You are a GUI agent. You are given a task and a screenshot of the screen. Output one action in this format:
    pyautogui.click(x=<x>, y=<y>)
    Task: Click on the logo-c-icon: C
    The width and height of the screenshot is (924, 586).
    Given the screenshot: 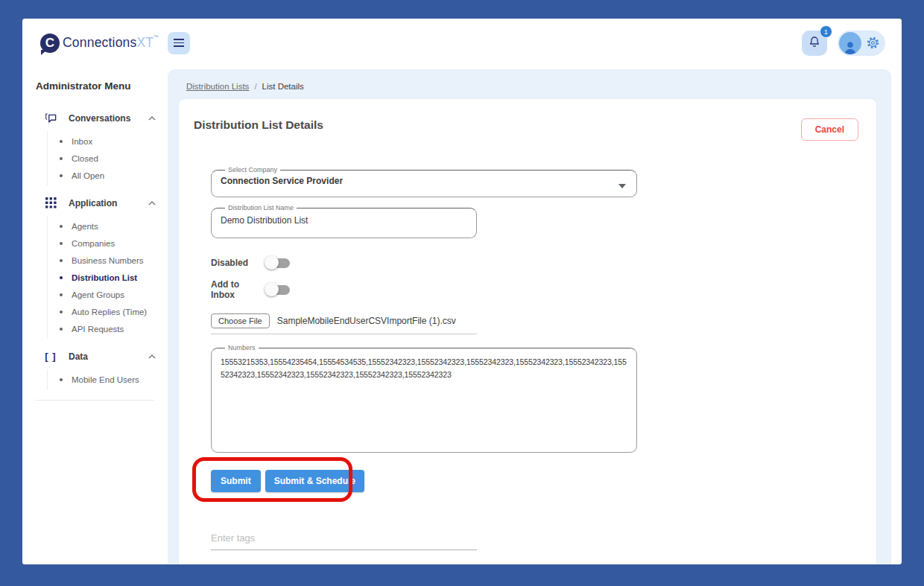 What is the action you would take?
    pyautogui.click(x=50, y=43)
    